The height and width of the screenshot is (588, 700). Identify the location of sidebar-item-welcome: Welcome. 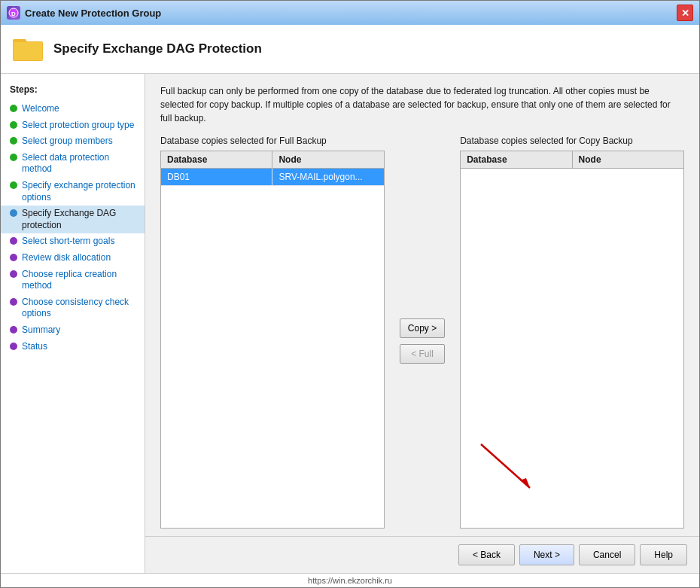
(72, 109).